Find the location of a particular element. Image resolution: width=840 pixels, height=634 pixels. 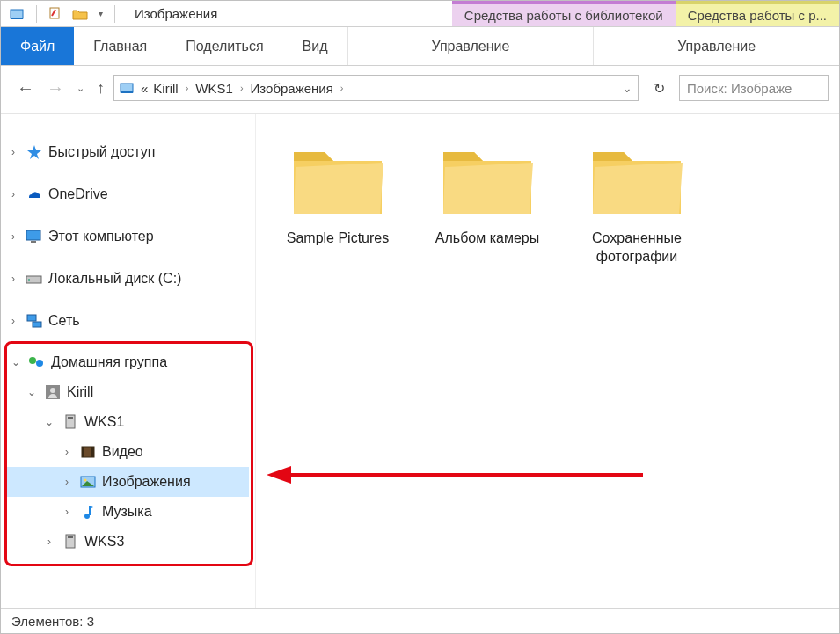

user-icon is located at coordinates (53, 392).